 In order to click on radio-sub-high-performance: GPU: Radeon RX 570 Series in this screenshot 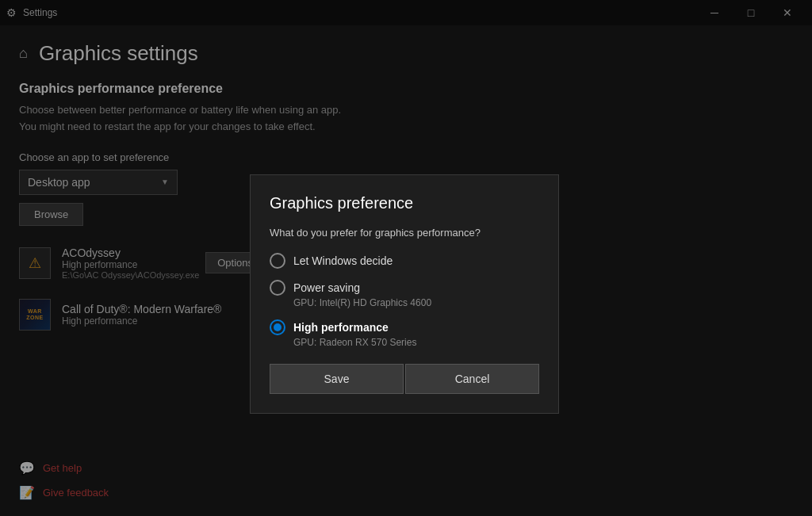, I will do `click(416, 342)`.